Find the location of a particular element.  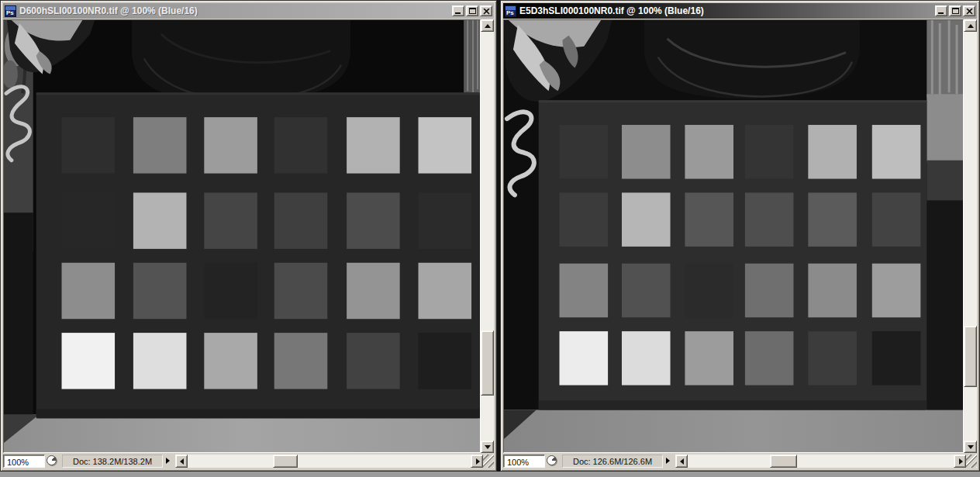

titlebar: Ps E5D3hSLI000100NR0.tif @ 100% (Blue/16… is located at coordinates (740, 11).